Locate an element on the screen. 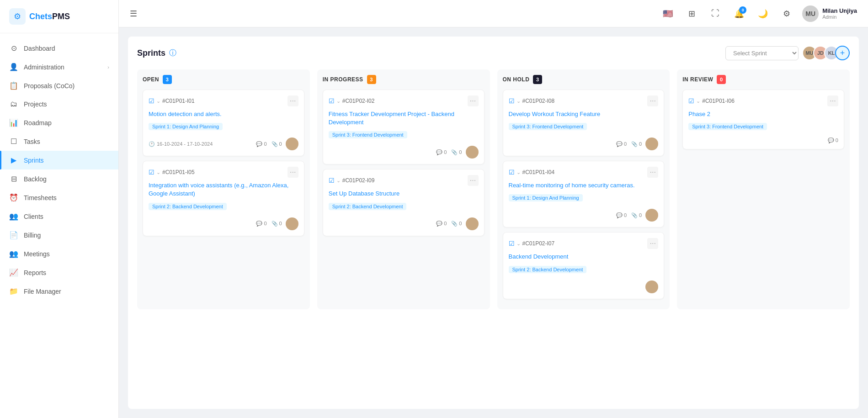 The image size is (868, 418). card-title: Set Up Database Structure is located at coordinates (404, 194).